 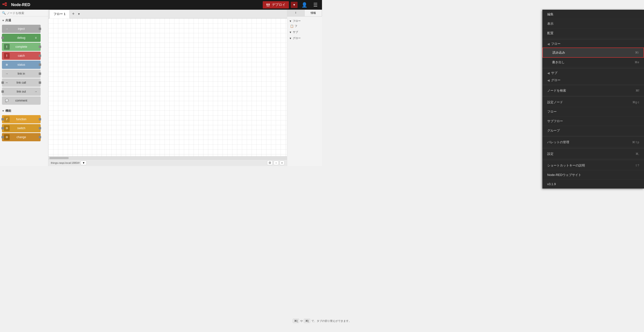 I want to click on category-function: ▼ 機能 f function ⚙, so click(x=24, y=125).